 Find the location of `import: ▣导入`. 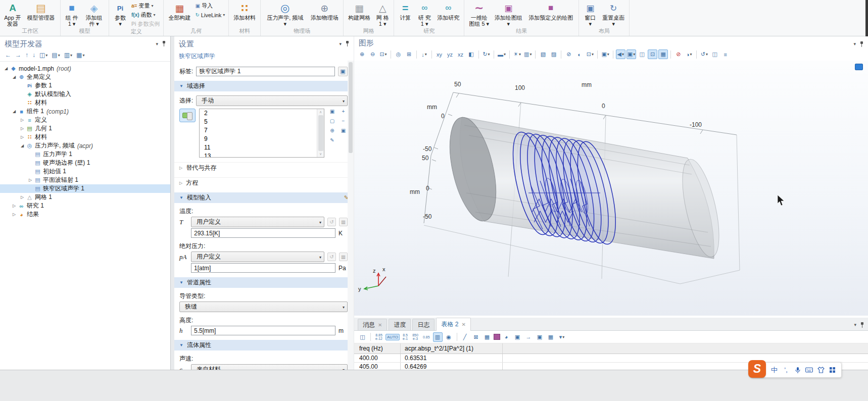

import: ▣导入 is located at coordinates (210, 6).